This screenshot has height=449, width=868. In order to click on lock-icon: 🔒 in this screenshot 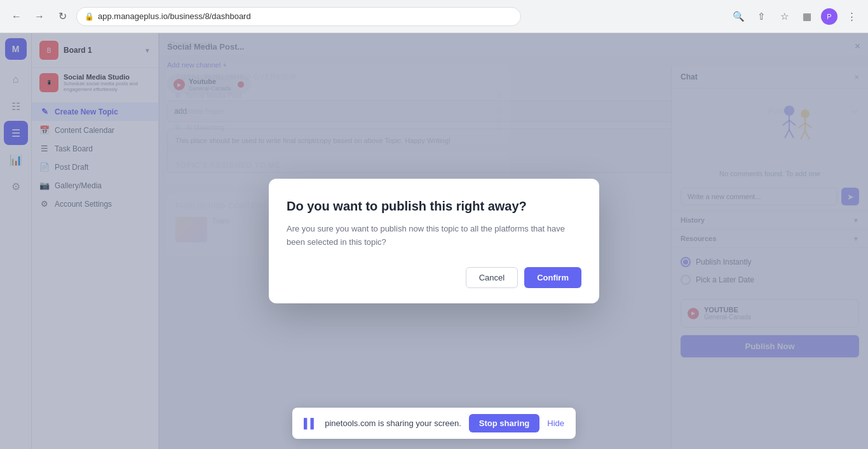, I will do `click(89, 17)`.